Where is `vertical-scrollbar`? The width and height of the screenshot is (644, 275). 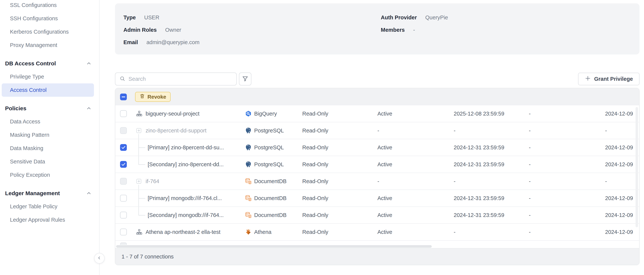
vertical-scrollbar is located at coordinates (637, 167).